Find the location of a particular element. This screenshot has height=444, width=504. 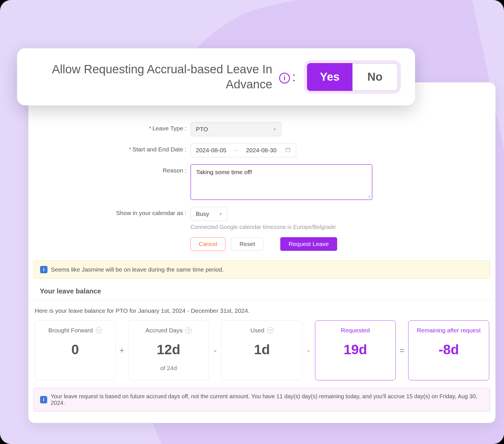

accrued-days-value: 12d is located at coordinates (169, 349).